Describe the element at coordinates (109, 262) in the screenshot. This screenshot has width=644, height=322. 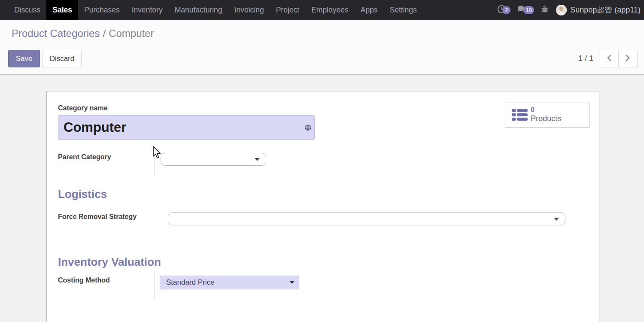
I see `inventory-valuation-section-title: Inventory Valuation` at that location.